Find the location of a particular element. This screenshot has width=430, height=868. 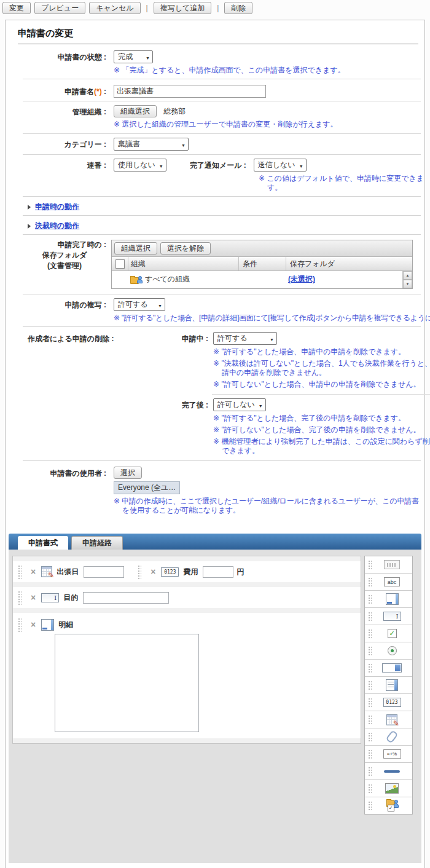

status-row: 申請書の状態 完成 ※ 「完成」とすると、申請作成画面で、この申請書を選択できま… is located at coordinates (215, 61).